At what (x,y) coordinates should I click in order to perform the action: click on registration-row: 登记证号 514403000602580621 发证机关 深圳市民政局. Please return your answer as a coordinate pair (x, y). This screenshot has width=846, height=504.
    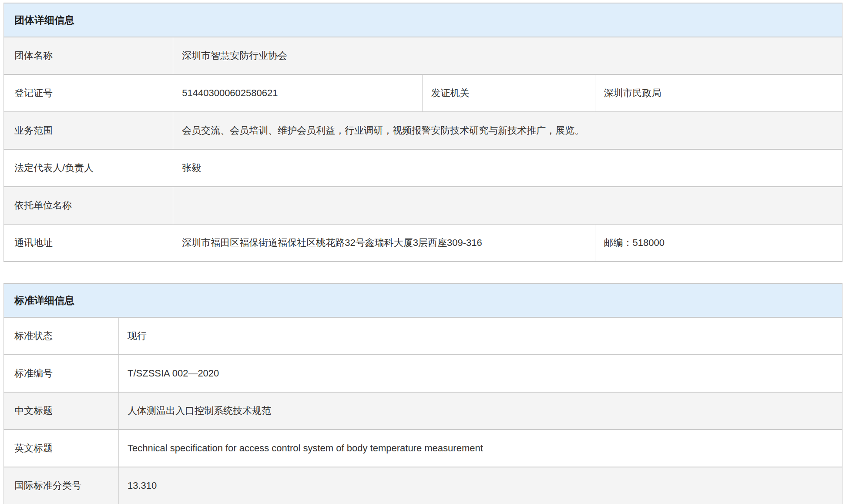
    Looking at the image, I should click on (423, 93).